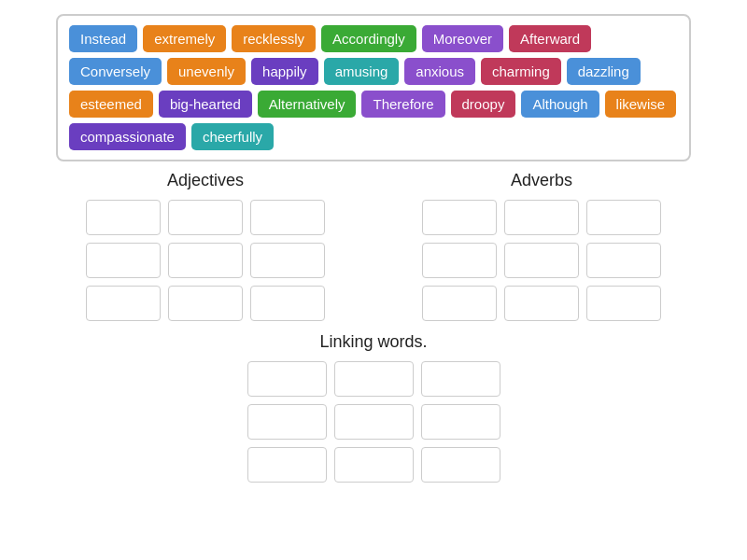 The width and height of the screenshot is (747, 560). I want to click on word-chip: Therefore, so click(403, 105).